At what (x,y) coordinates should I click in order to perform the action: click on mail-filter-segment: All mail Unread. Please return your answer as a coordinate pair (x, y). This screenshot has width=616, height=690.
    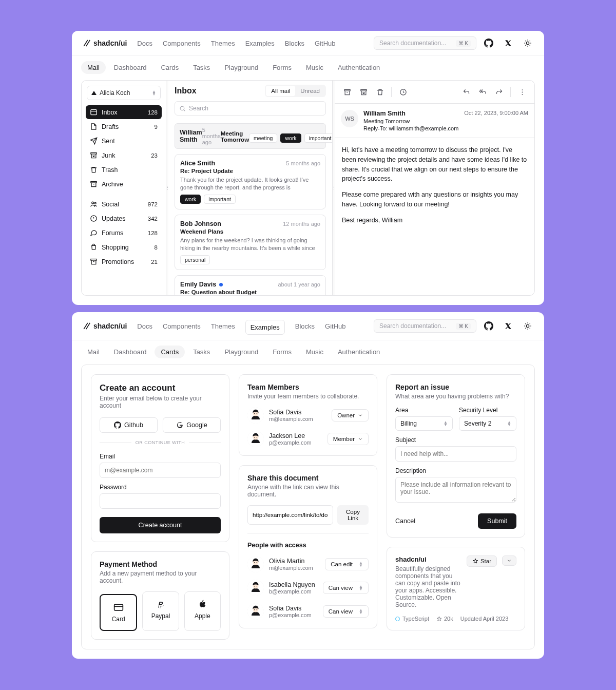
    Looking at the image, I should click on (296, 91).